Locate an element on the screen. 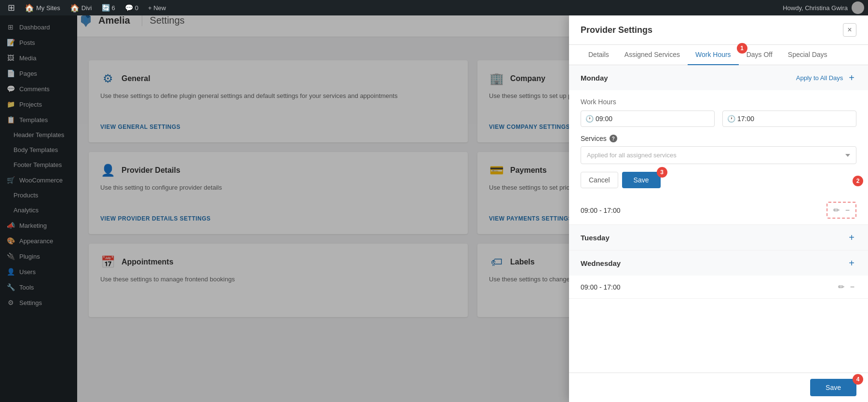 The height and width of the screenshot is (402, 868). panel-tabs: Details Assigned Services Work Hours 1 D… is located at coordinates (719, 55).